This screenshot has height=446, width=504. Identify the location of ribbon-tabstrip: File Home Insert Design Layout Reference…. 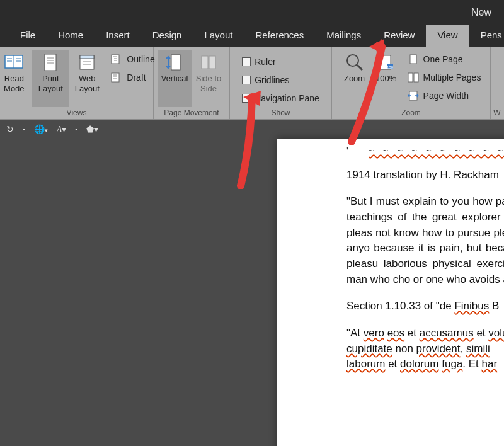
(252, 36).